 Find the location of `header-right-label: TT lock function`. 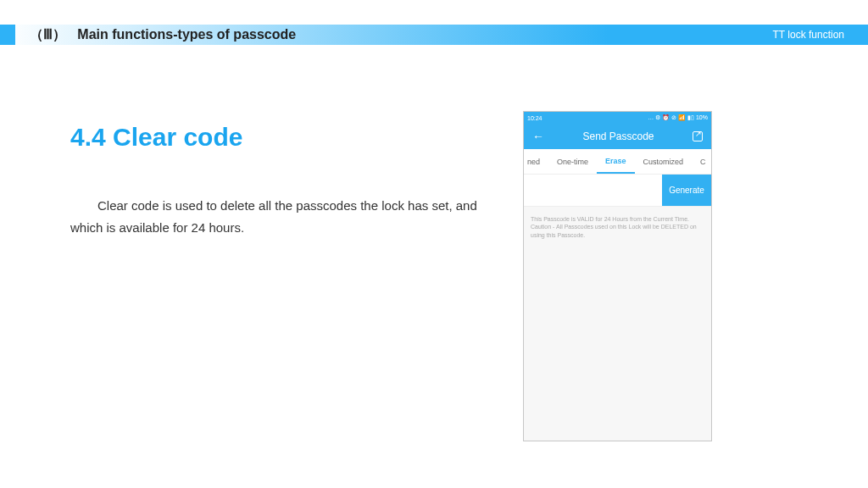

header-right-label: TT lock function is located at coordinates (809, 35).